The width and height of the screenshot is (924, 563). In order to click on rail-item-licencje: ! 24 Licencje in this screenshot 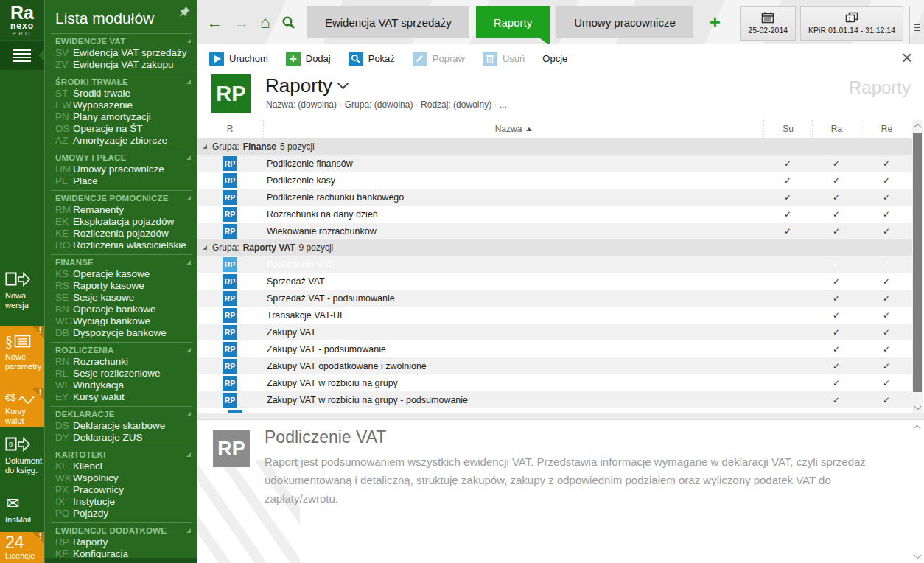, I will do `click(22, 548)`.